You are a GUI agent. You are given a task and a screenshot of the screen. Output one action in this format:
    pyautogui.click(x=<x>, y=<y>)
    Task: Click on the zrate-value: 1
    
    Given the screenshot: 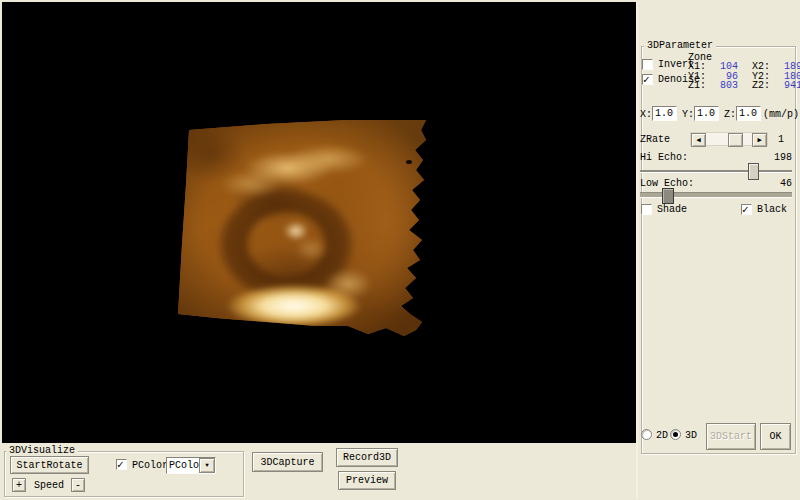 What is the action you would take?
    pyautogui.click(x=781, y=140)
    